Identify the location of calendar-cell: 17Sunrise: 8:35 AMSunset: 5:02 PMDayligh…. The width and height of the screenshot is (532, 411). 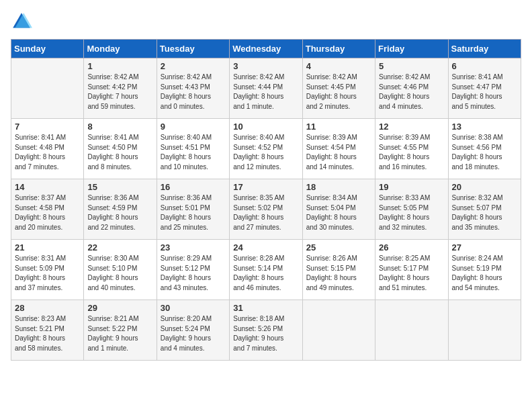
(266, 210).